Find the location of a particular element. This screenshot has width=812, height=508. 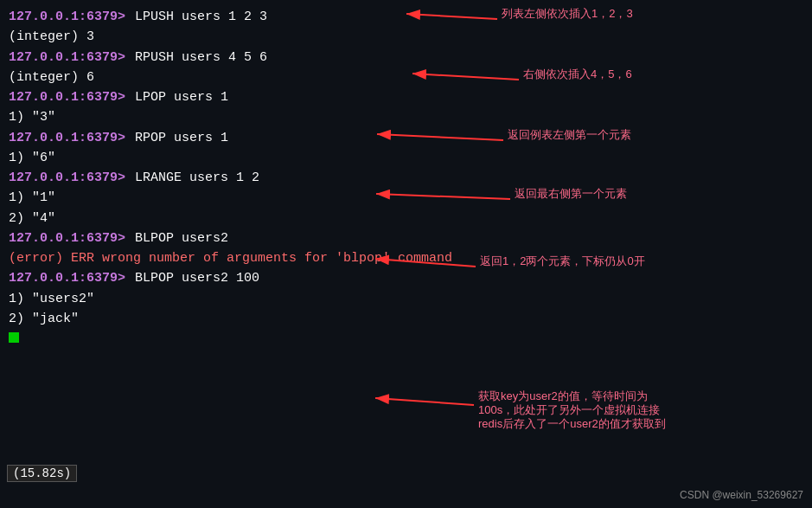

command-line-7: 127.0.0.1:6379> BLPOP users2 100 is located at coordinates (406, 279).